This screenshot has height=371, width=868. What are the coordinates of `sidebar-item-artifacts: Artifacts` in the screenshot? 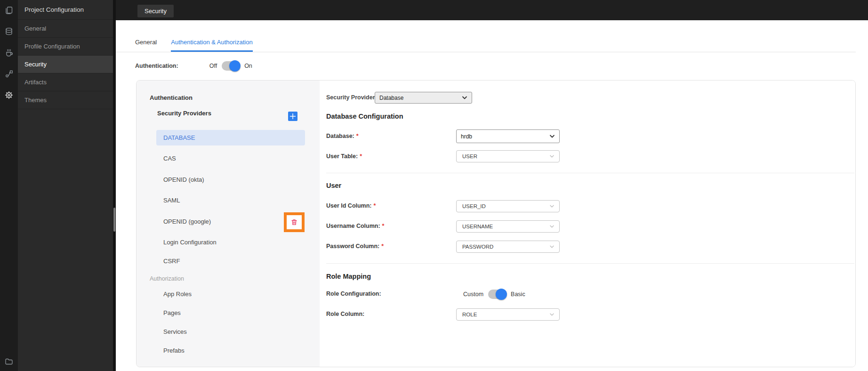 It's located at (65, 82).